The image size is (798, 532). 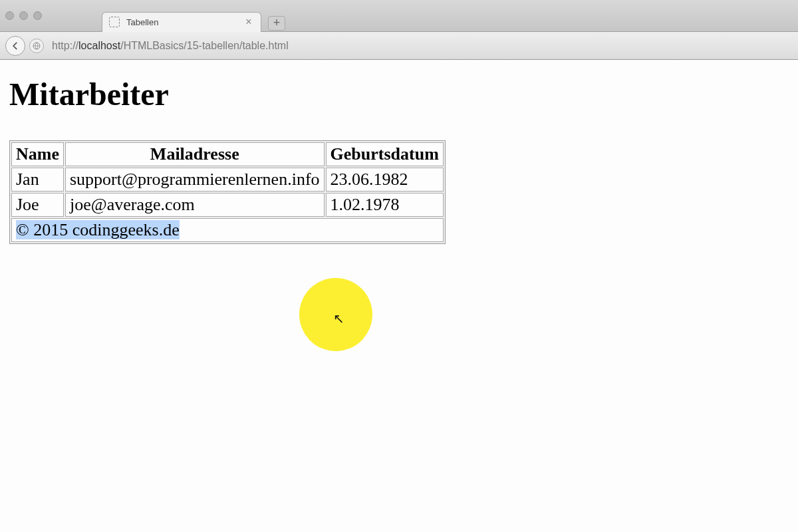 What do you see at coordinates (37, 46) in the screenshot?
I see `globe-icon` at bounding box center [37, 46].